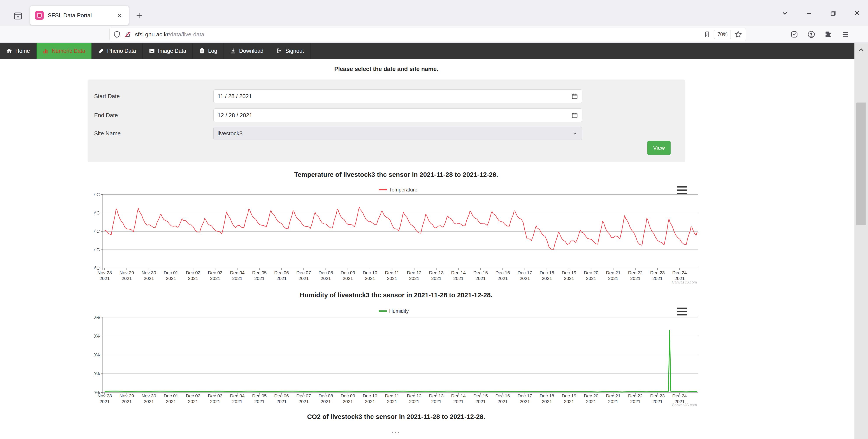 This screenshot has width=868, height=439. Describe the element at coordinates (97, 374) in the screenshot. I see `y-axis-tick-label: 1,000%` at that location.